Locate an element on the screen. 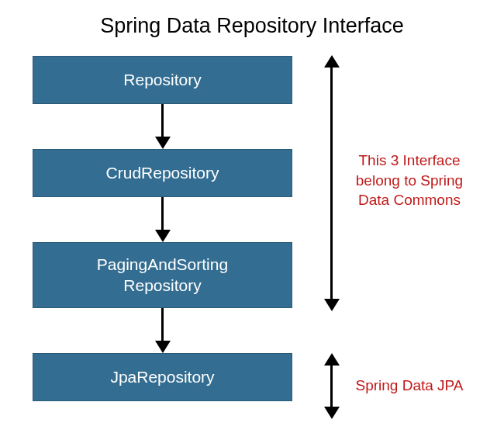  range-bracket-commons is located at coordinates (332, 183).